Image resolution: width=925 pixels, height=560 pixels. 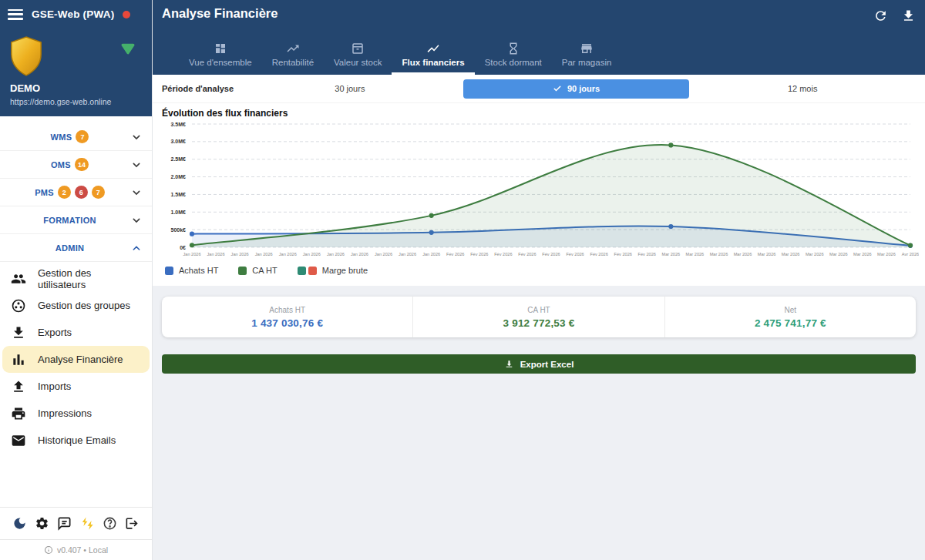 I want to click on export-download-icon, so click(x=18, y=333).